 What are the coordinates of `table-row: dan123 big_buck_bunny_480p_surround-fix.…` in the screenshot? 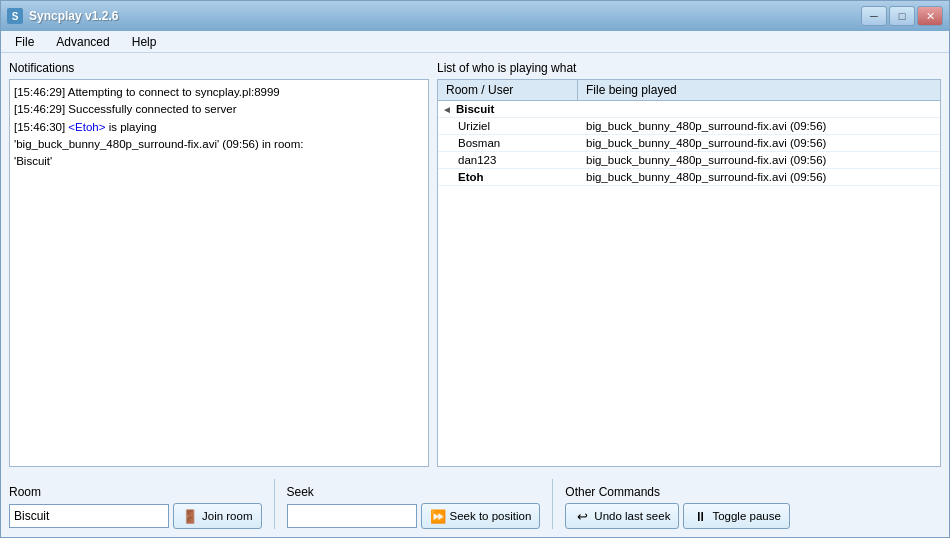 It's located at (689, 160).